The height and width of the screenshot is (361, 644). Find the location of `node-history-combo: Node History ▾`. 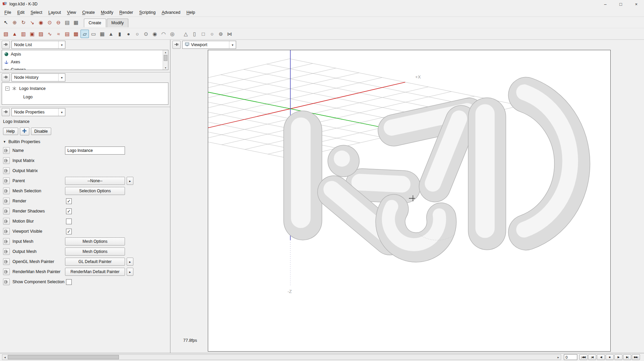

node-history-combo: Node History ▾ is located at coordinates (38, 77).